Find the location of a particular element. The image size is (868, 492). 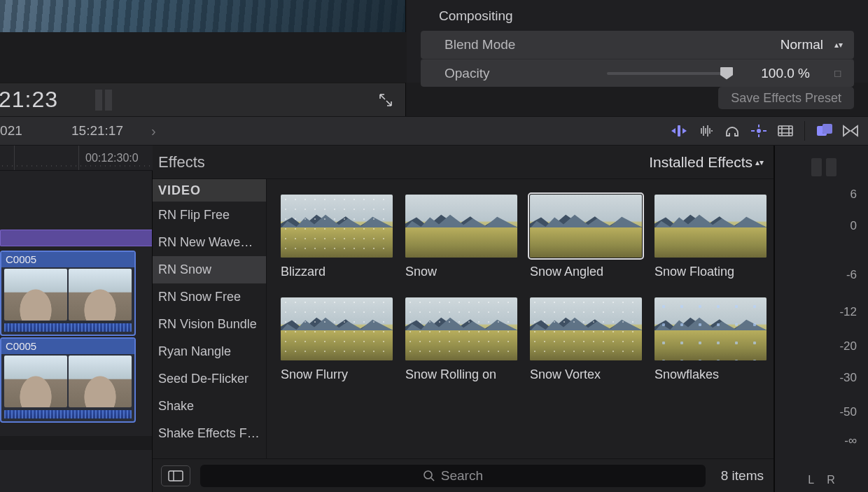

effects-category-item: RN Snow Free is located at coordinates (209, 297).